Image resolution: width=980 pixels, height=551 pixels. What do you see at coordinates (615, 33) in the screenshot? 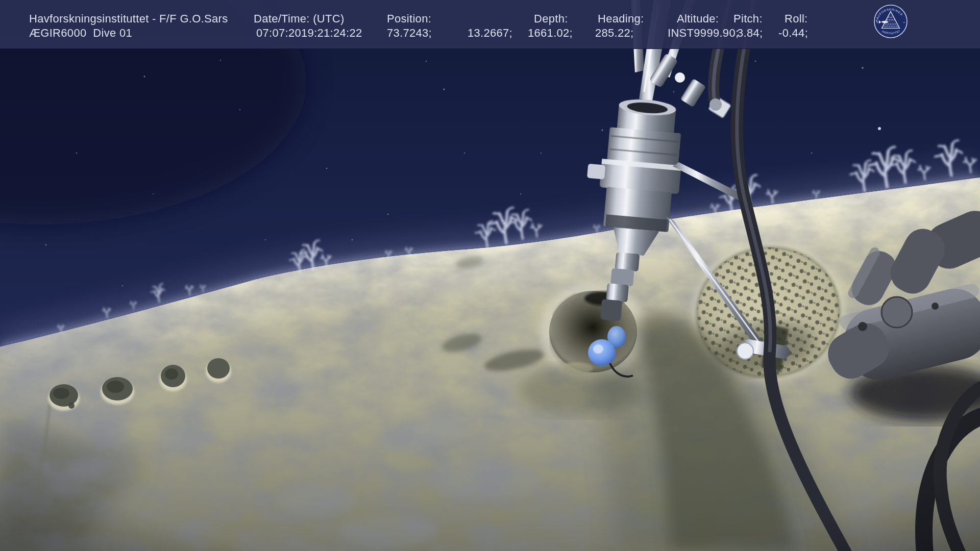
I see `heading-value: 285.22;` at bounding box center [615, 33].